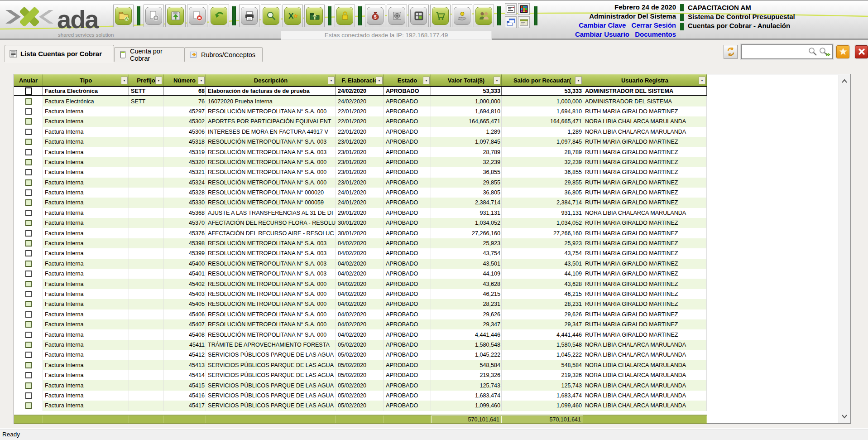 The width and height of the screenshot is (868, 440). What do you see at coordinates (524, 9) in the screenshot?
I see `pixel-grid-button` at bounding box center [524, 9].